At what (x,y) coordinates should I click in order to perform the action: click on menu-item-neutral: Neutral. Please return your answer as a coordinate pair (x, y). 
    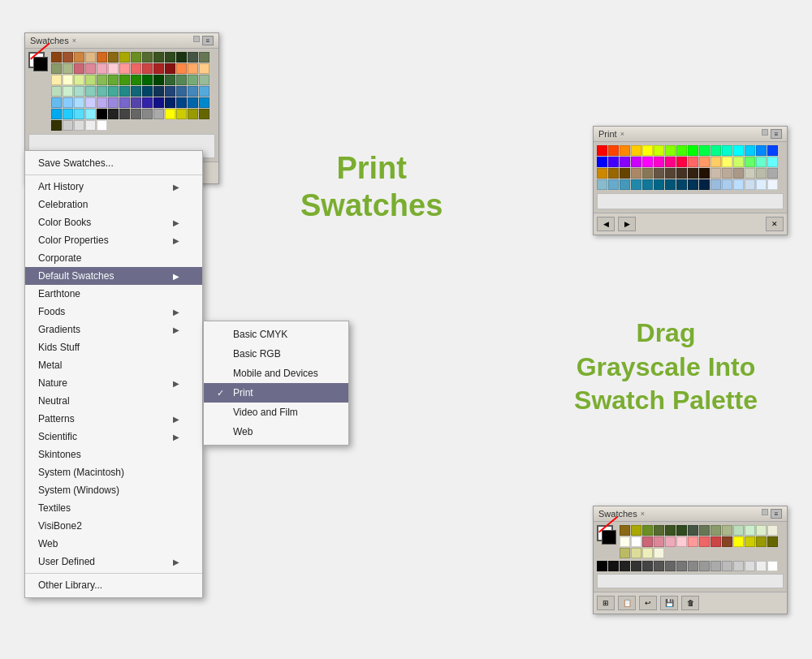
    Looking at the image, I should click on (114, 401).